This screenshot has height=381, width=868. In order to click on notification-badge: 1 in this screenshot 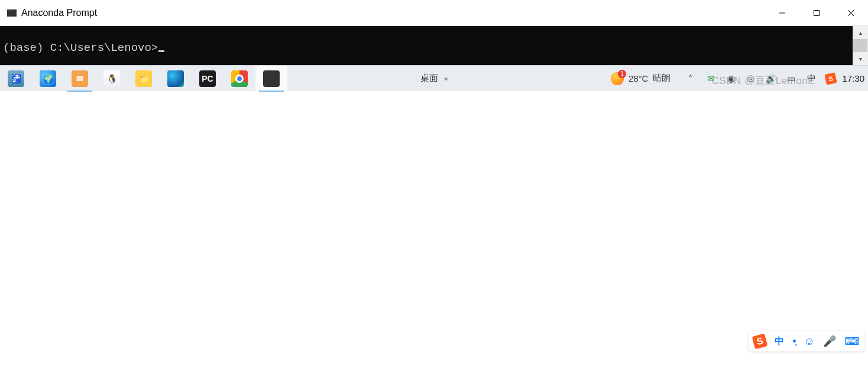, I will do `click(622, 74)`.